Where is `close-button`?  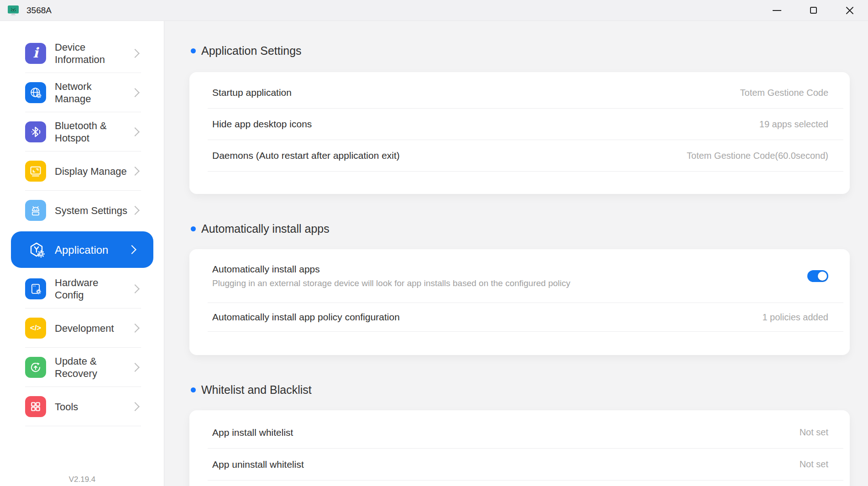 close-button is located at coordinates (850, 10).